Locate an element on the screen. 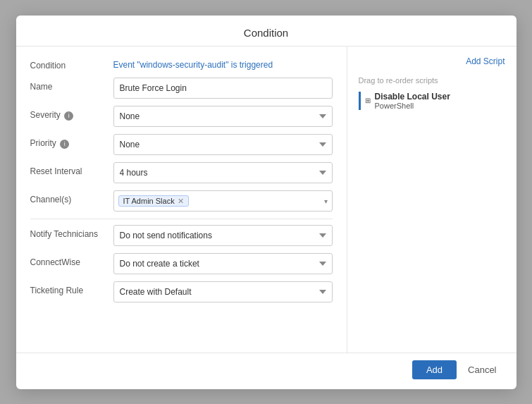 The width and height of the screenshot is (532, 404). divider is located at coordinates (182, 219).